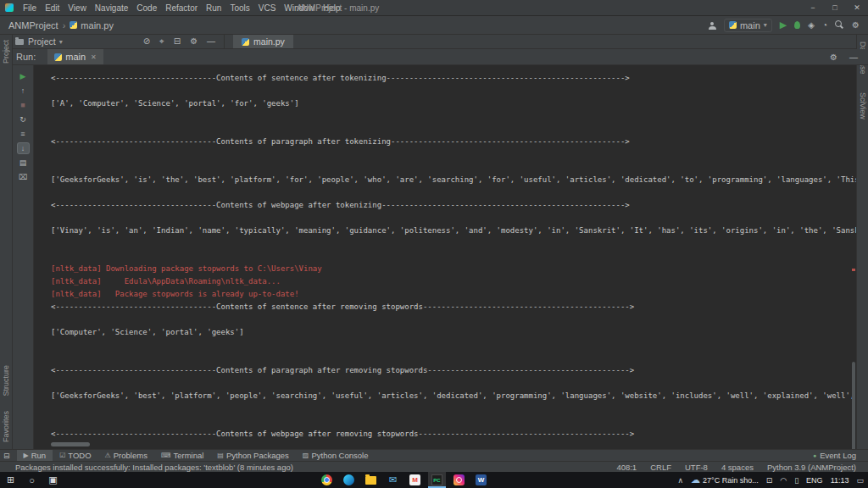 The height and width of the screenshot is (488, 868). I want to click on chevron-down-icon: ▾, so click(765, 25).